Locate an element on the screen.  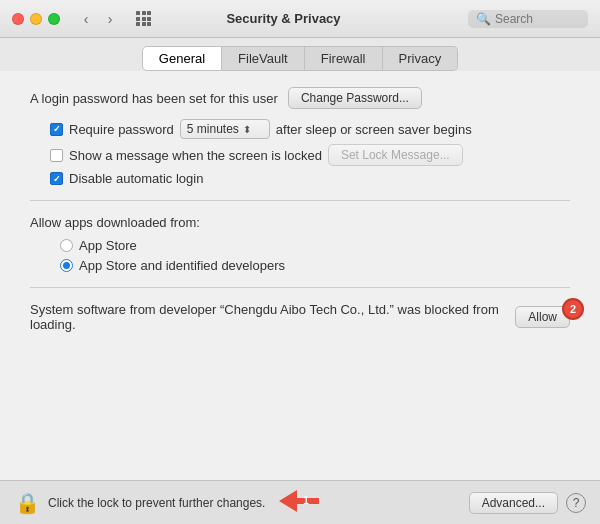
search-icon: 🔍 is located at coordinates (484, 19).